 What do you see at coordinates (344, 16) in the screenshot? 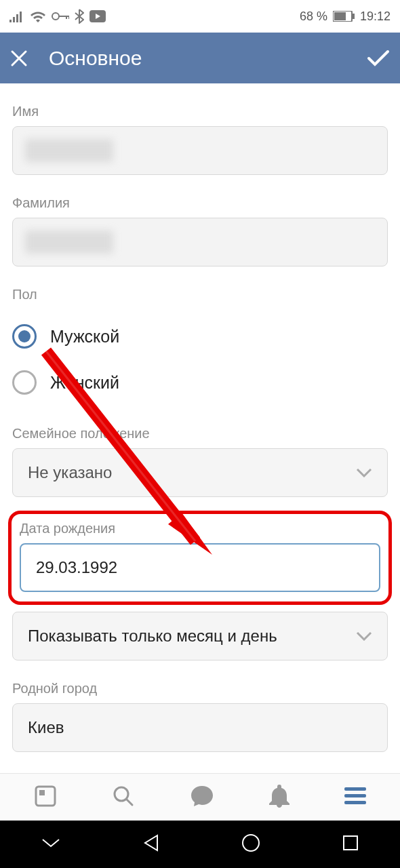
I see `battery-icon` at bounding box center [344, 16].